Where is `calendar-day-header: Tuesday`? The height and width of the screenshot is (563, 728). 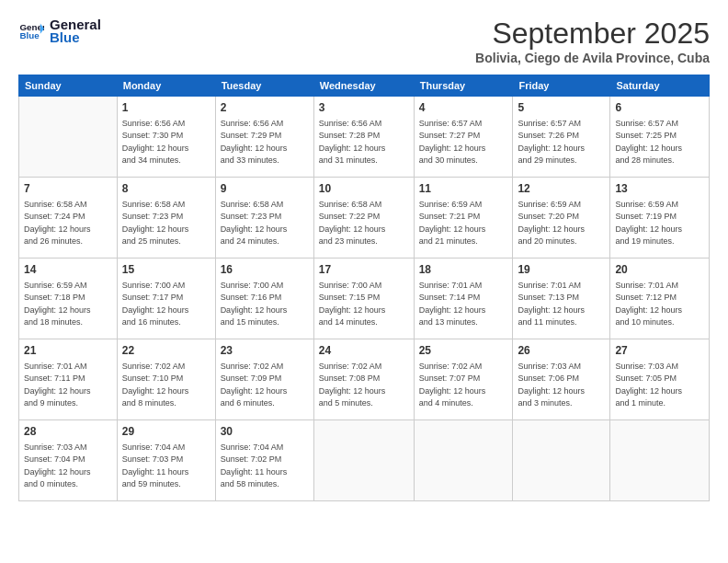 calendar-day-header: Tuesday is located at coordinates (265, 86).